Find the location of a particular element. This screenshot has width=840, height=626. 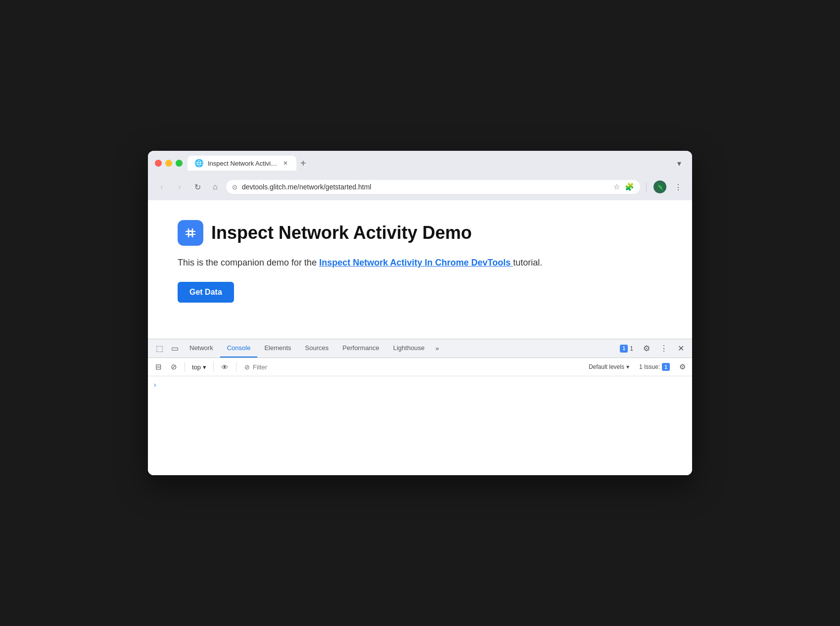

maximize-window-button is located at coordinates (179, 163).